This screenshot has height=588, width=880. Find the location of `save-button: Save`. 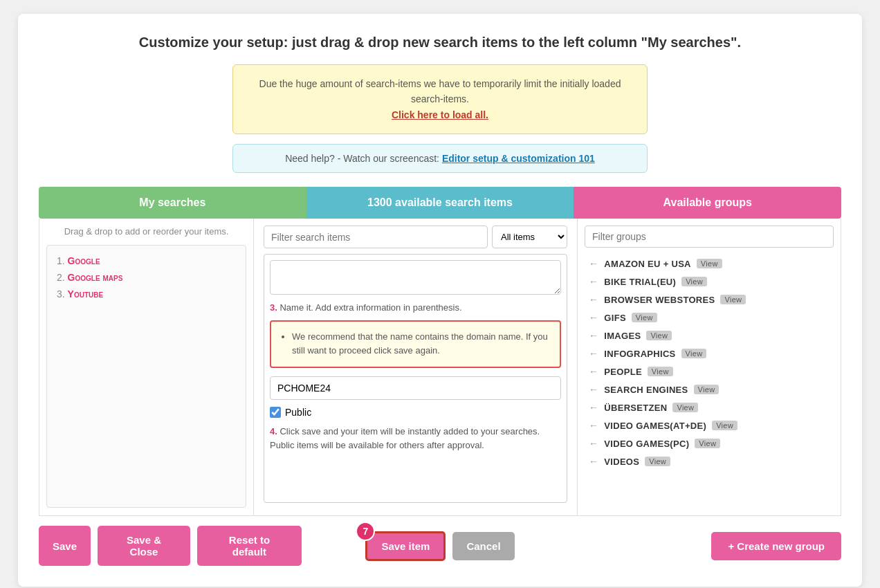

save-button: Save is located at coordinates (65, 546).